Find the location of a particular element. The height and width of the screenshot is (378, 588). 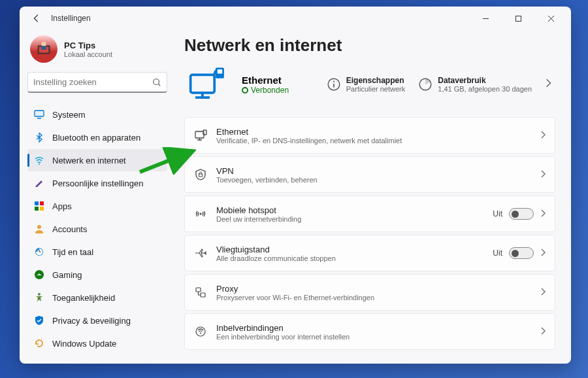

search-box is located at coordinates (97, 82).